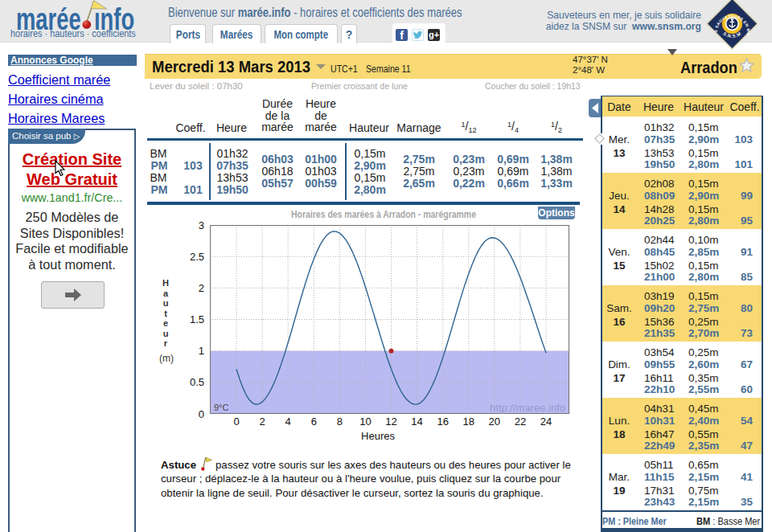  I want to click on svg-text: t, so click(166, 313).